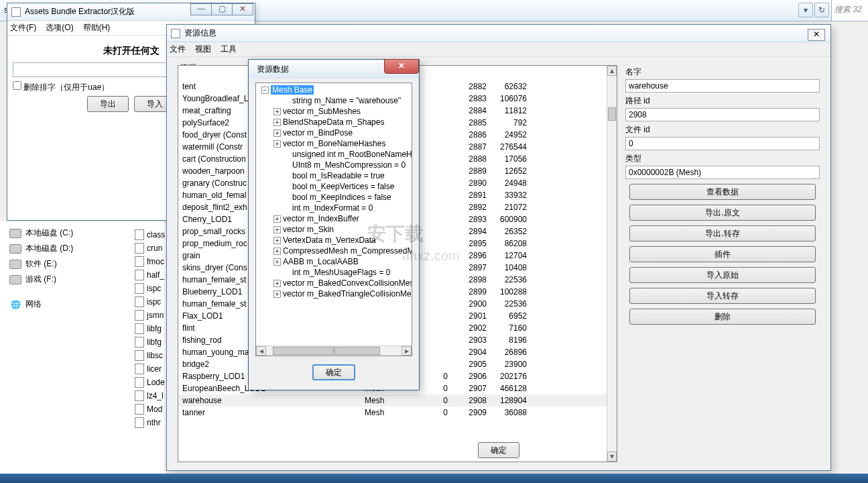 This screenshot has width=868, height=483. Describe the element at coordinates (23, 28) in the screenshot. I see `menu-file: 文件(F)` at that location.